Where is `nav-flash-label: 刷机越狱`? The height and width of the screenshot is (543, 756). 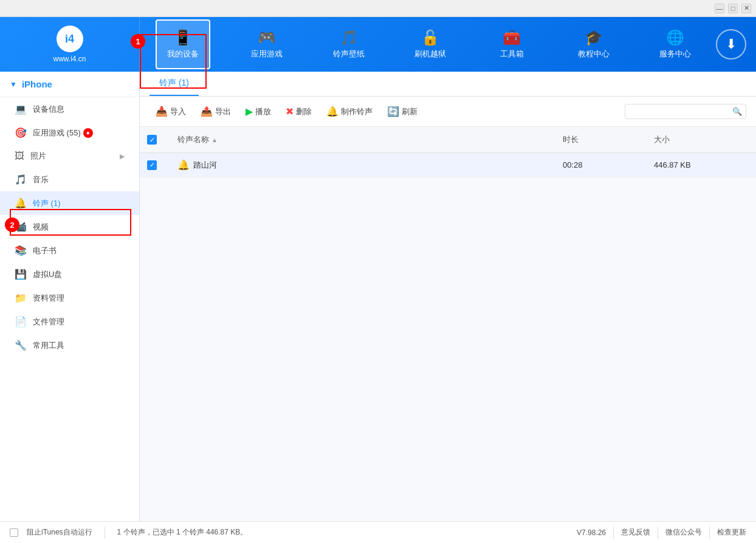 nav-flash-label: 刷机越狱 is located at coordinates (430, 54).